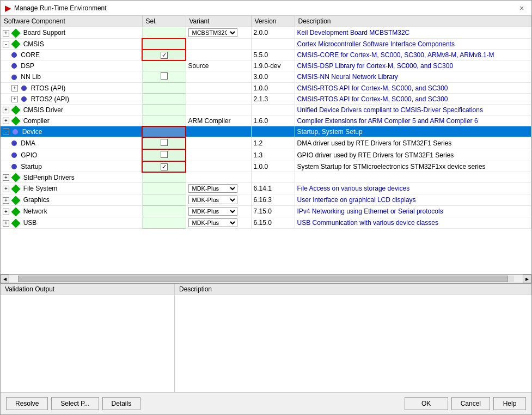  What do you see at coordinates (273, 66) in the screenshot?
I see `version-cell: 1.9.0-dev` at bounding box center [273, 66].